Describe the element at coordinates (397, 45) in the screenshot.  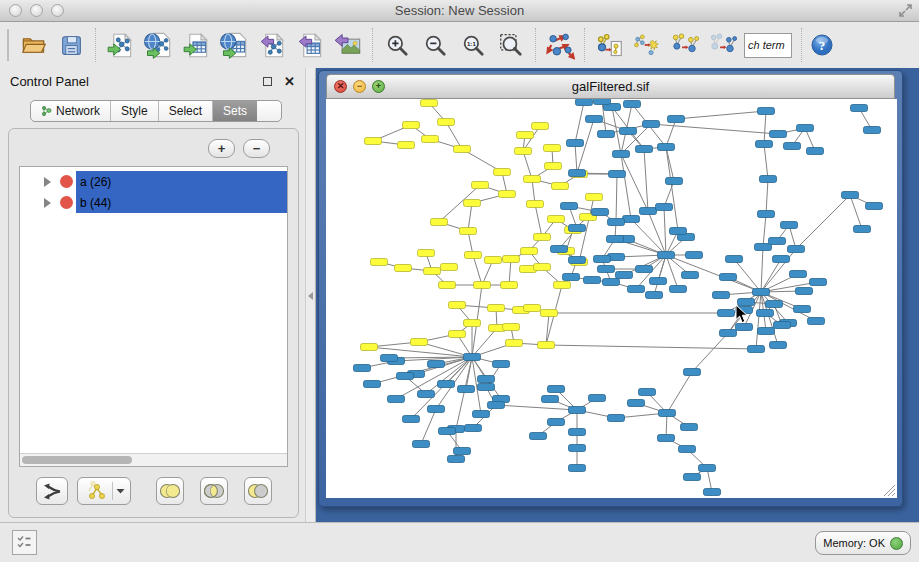
I see `zoom-in-button` at that location.